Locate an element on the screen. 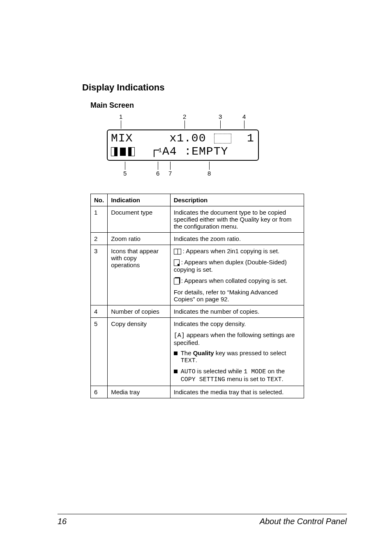 The width and height of the screenshot is (392, 555). collate-icon is located at coordinates (177, 281).